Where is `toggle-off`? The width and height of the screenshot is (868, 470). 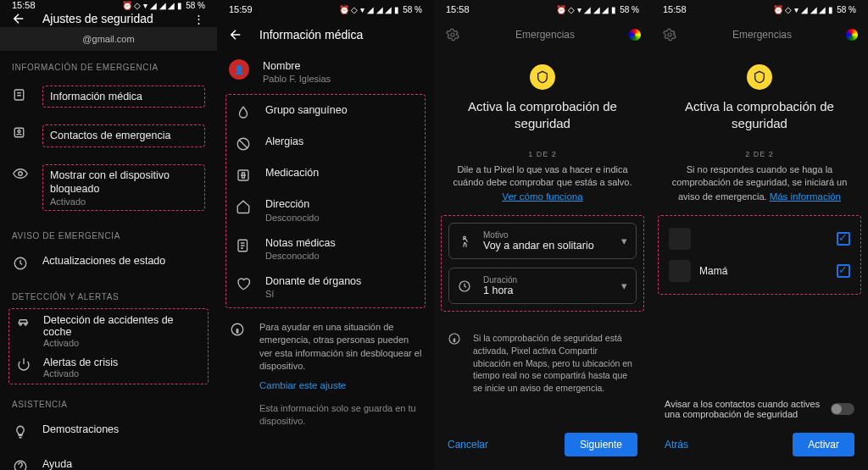
toggle-off is located at coordinates (843, 409).